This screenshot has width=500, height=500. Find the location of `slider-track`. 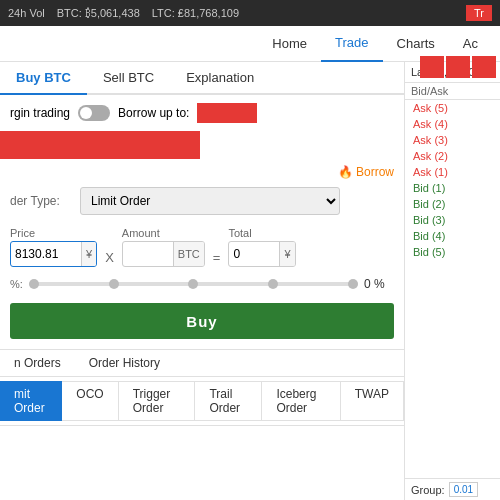

slider-track is located at coordinates (194, 284).